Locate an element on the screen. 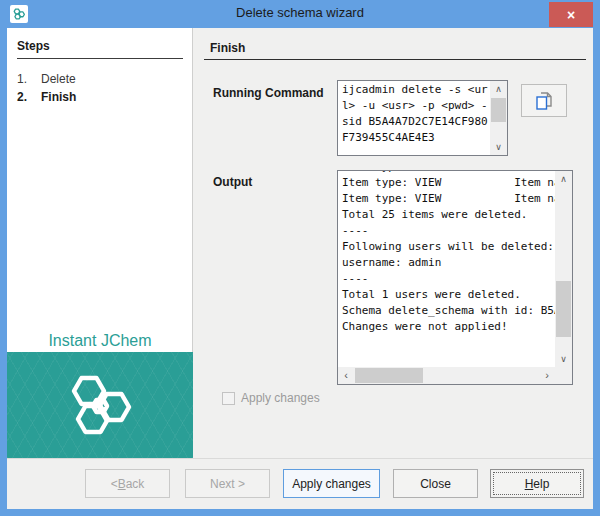 The width and height of the screenshot is (600, 516). panel-divider is located at coordinates (395, 60).